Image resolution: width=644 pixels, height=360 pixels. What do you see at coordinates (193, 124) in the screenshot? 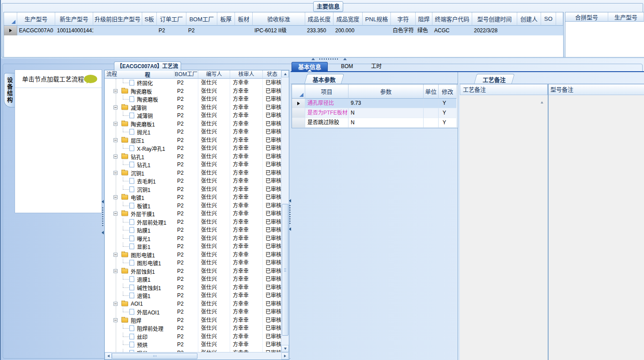
I see `tree-row-folder: 陶瓷磨板1P2张仕兴方幸幸已审核` at bounding box center [193, 124].